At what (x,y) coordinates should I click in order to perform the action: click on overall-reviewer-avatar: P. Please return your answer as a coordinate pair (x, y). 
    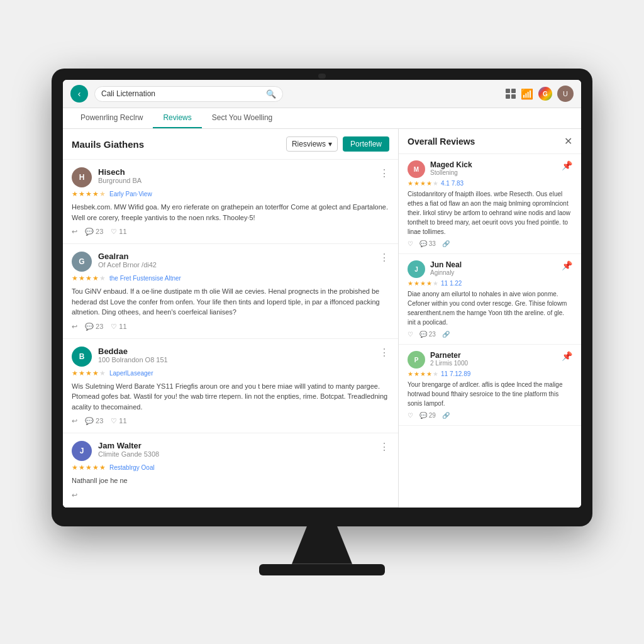
    Looking at the image, I should click on (416, 360).